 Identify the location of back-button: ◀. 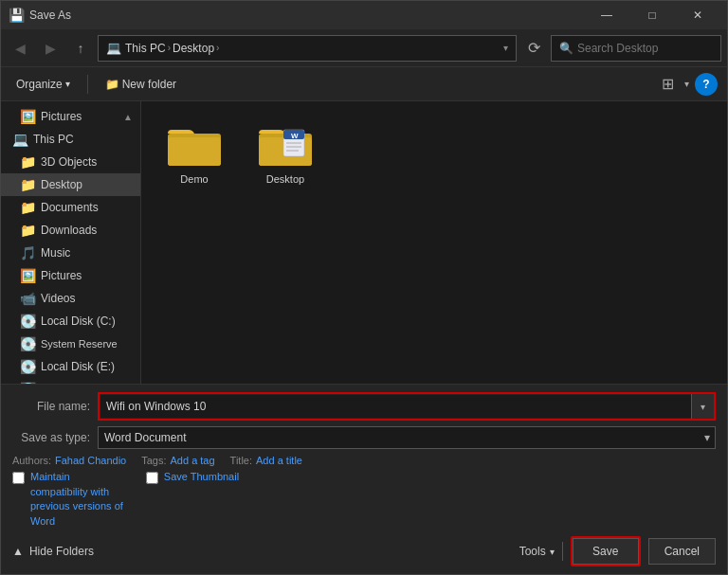
(20, 48).